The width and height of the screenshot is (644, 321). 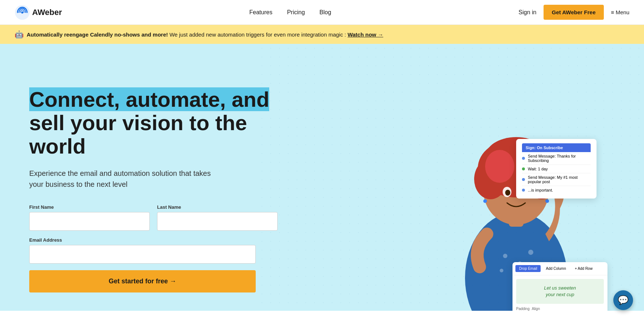 What do you see at coordinates (296, 12) in the screenshot?
I see `nav-pricing: Pricing` at bounding box center [296, 12].